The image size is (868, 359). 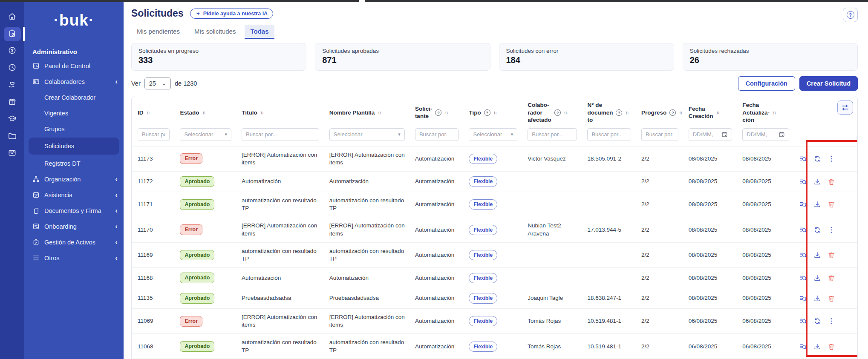 What do you see at coordinates (12, 136) in the screenshot?
I see `rail-item-files` at bounding box center [12, 136].